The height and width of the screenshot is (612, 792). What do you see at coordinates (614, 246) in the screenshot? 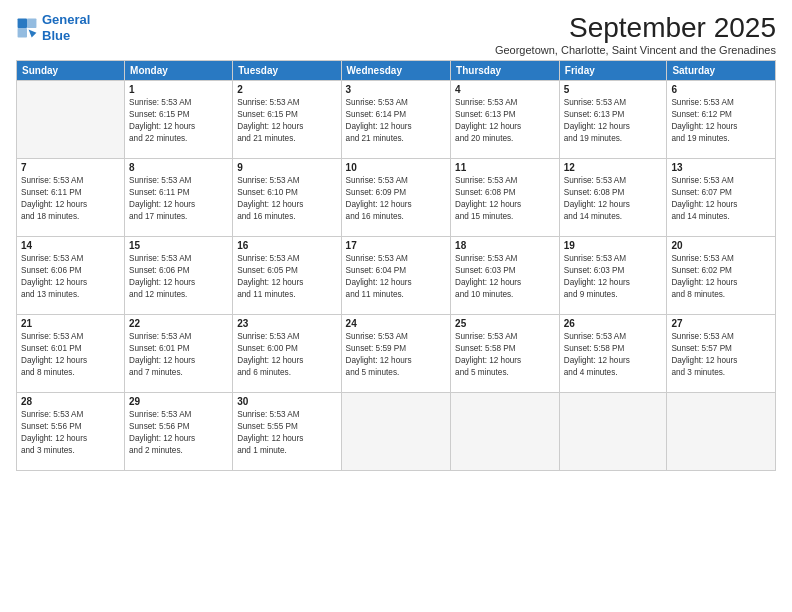
I see `day-number: 19` at bounding box center [614, 246].